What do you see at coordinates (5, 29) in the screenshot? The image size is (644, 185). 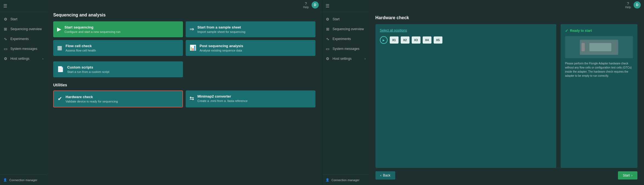 I see `grid-icon: ⊞` at bounding box center [5, 29].